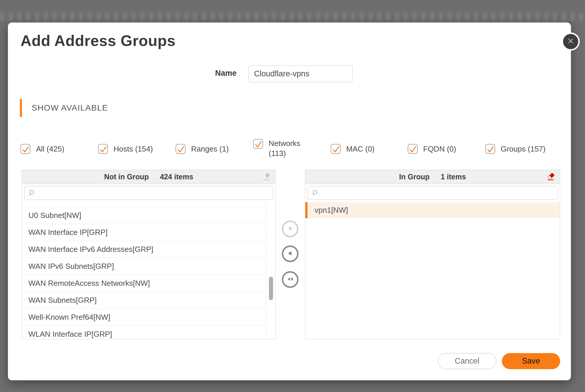 This screenshot has width=585, height=392. What do you see at coordinates (144, 283) in the screenshot?
I see `list-item: WAN RemoteAccess Networks[NW]` at bounding box center [144, 283].